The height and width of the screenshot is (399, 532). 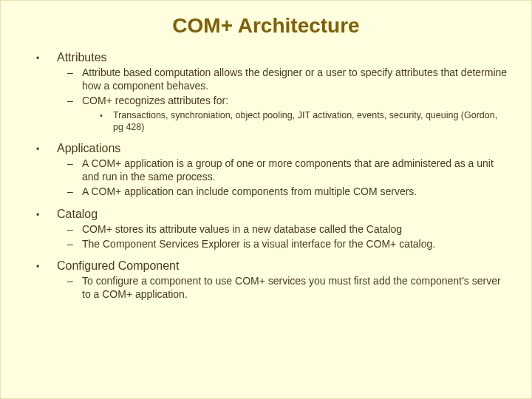 What do you see at coordinates (273, 170) in the screenshot?
I see `section-applications: • Applications – A COM+ application is a…` at bounding box center [273, 170].